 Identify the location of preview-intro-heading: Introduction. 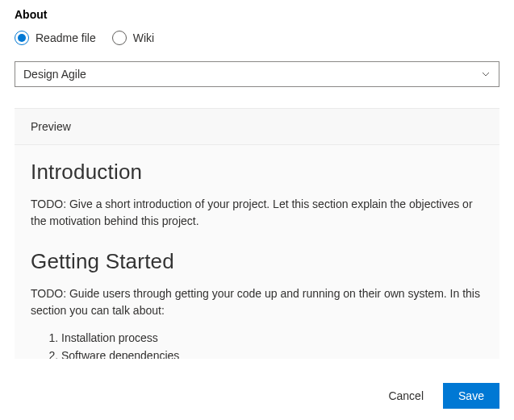
(257, 173).